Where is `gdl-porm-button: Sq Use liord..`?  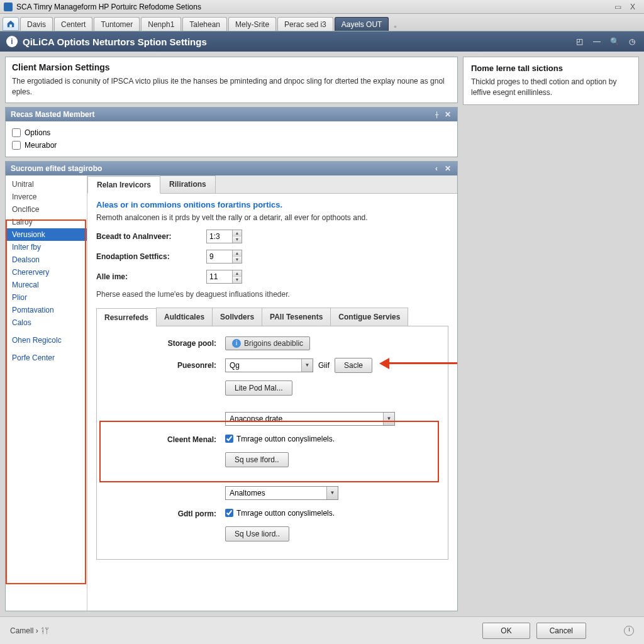 gdl-porm-button: Sq Use liord.. is located at coordinates (257, 534).